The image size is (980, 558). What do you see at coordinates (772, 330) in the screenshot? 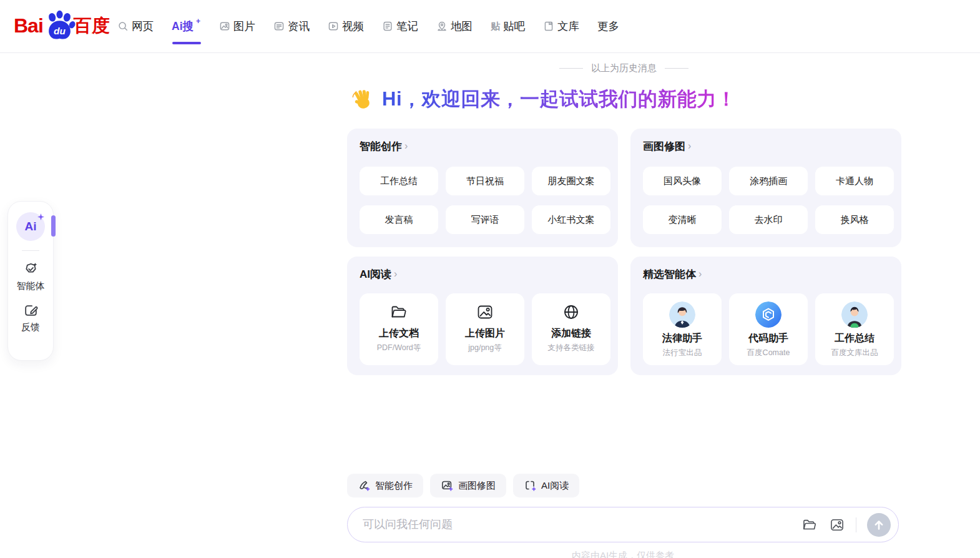
I see `agents-tile-grid: 法律助手 法行宝出品 代码助手 百度Comate` at bounding box center [772, 330].